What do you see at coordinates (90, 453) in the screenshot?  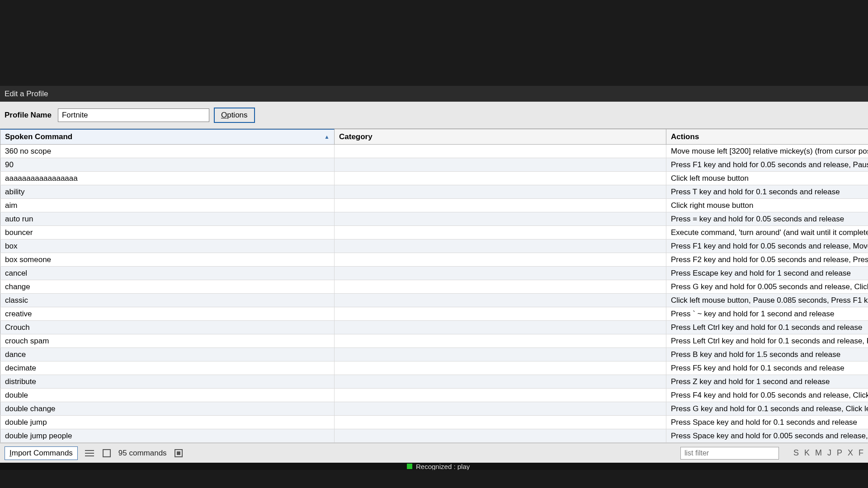 I see `list-view-icon` at bounding box center [90, 453].